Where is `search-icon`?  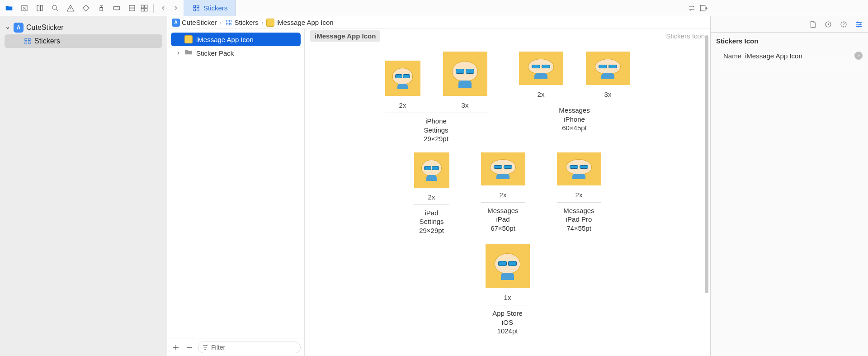
search-icon is located at coordinates (55, 8).